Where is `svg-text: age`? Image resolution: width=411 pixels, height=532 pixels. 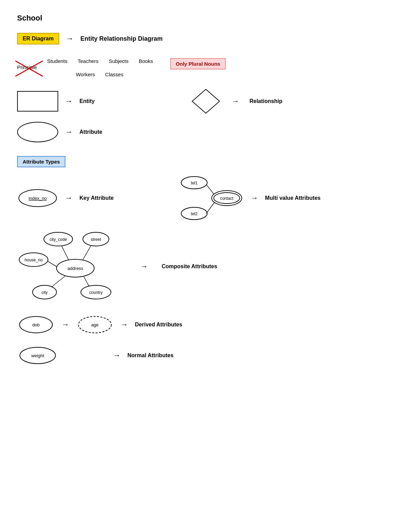
svg-text: age is located at coordinates (95, 325).